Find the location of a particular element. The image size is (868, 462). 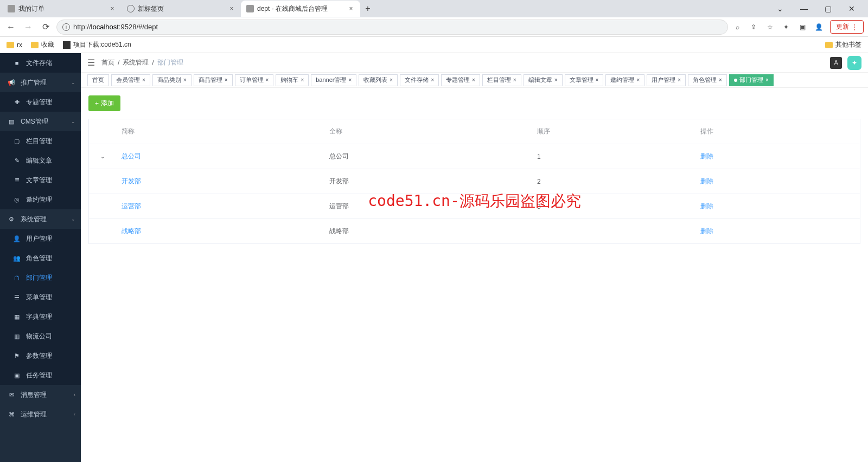

short-name-link: 运营部 is located at coordinates (131, 206).